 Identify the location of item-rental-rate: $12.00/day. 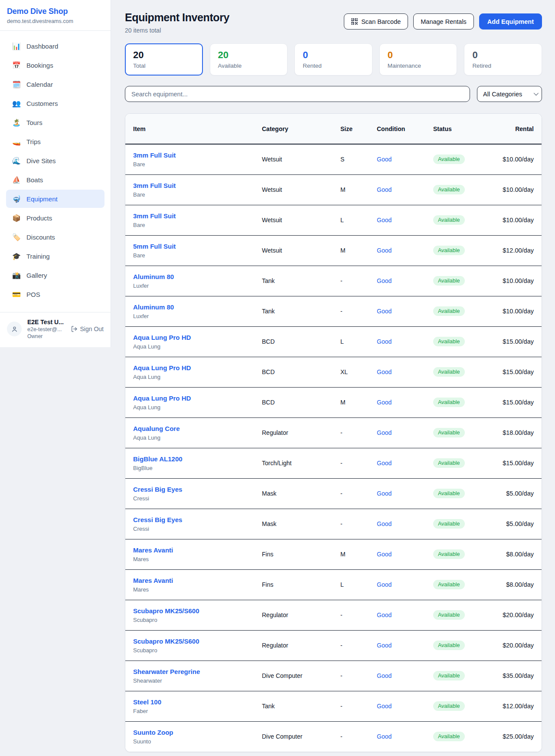
(511, 250).